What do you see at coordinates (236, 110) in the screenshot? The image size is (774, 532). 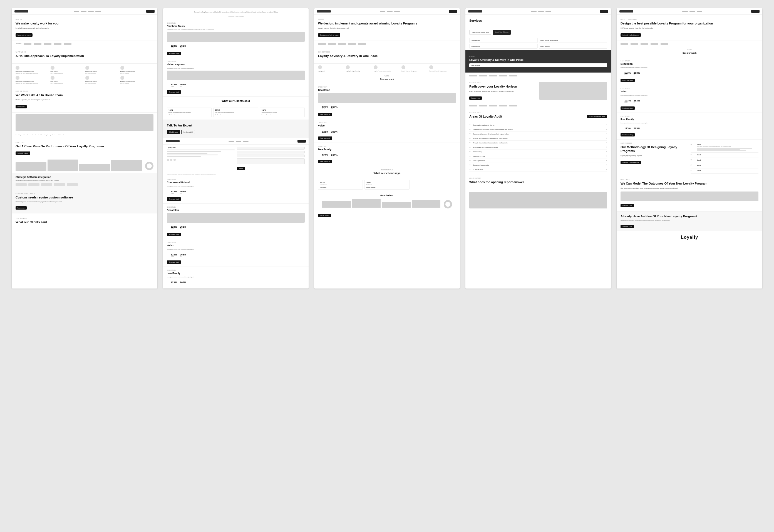 I see `test-score-2: 10/10` at bounding box center [236, 110].